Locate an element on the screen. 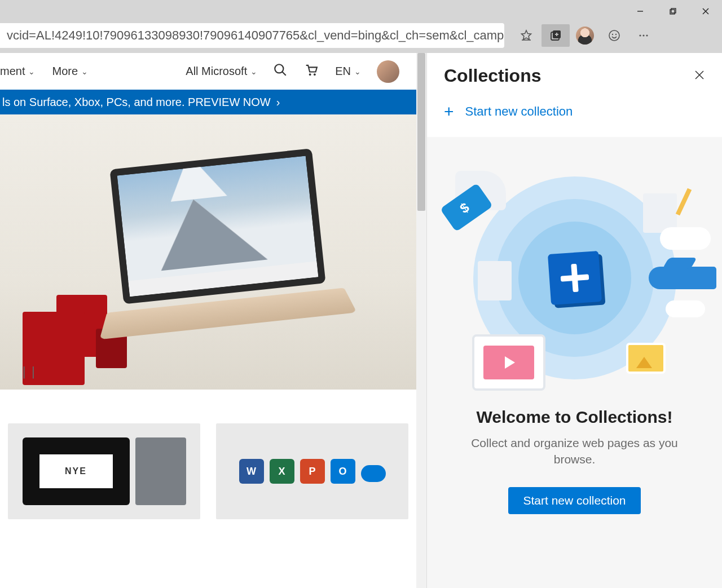 The image size is (722, 588). promo-text: ls on Surface, Xbox, PCs, and more. PREV… is located at coordinates (137, 103).